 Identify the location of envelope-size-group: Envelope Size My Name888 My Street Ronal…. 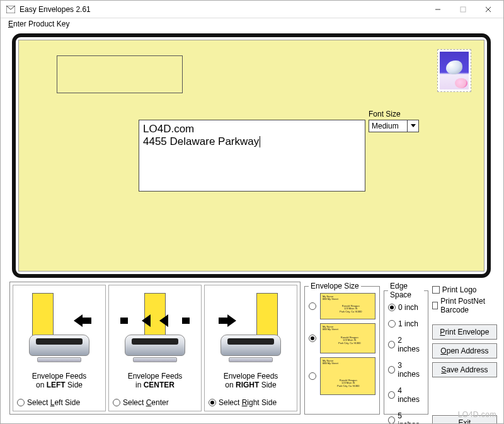
(342, 348).